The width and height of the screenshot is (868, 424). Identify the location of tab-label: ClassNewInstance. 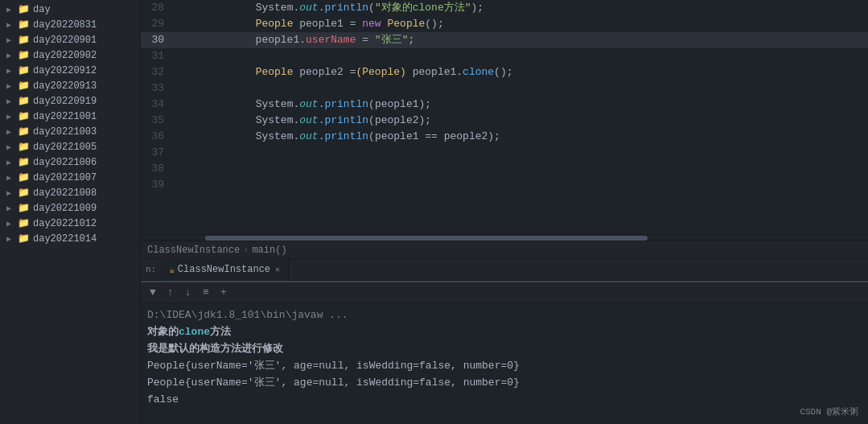
(224, 270).